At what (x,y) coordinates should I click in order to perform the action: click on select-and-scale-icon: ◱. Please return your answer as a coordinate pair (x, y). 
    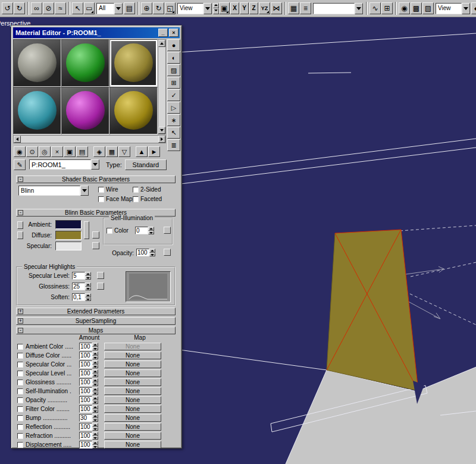
    Looking at the image, I should click on (170, 8).